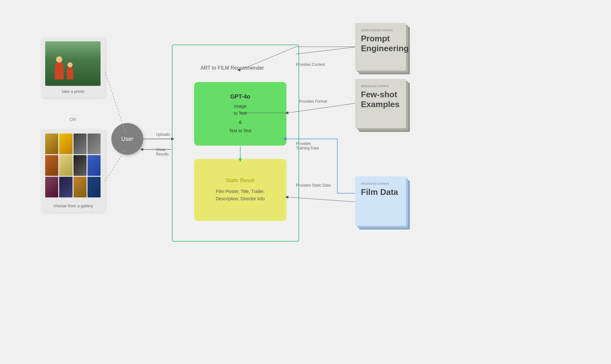  I want to click on gpt-title: GPT-4o, so click(240, 97).